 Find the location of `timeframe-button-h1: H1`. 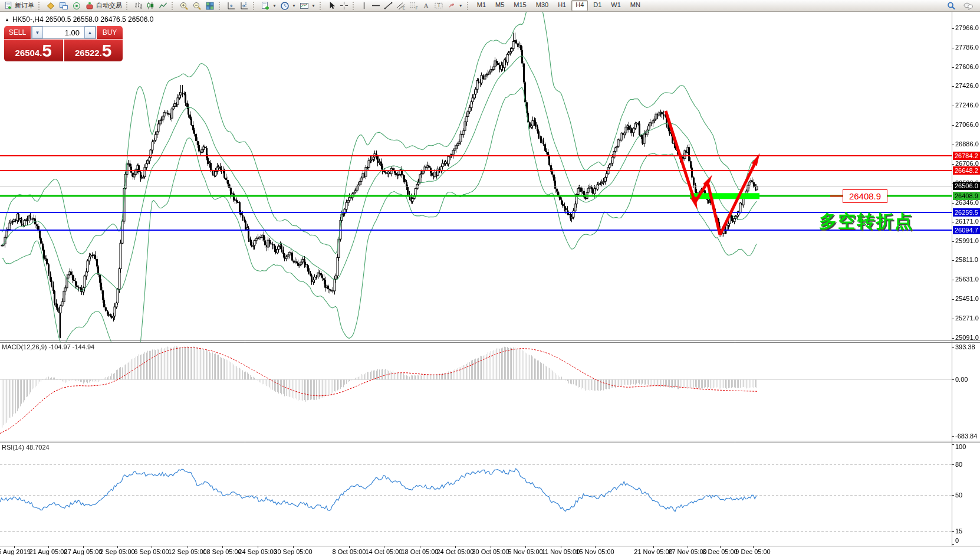

timeframe-button-h1: H1 is located at coordinates (562, 6).